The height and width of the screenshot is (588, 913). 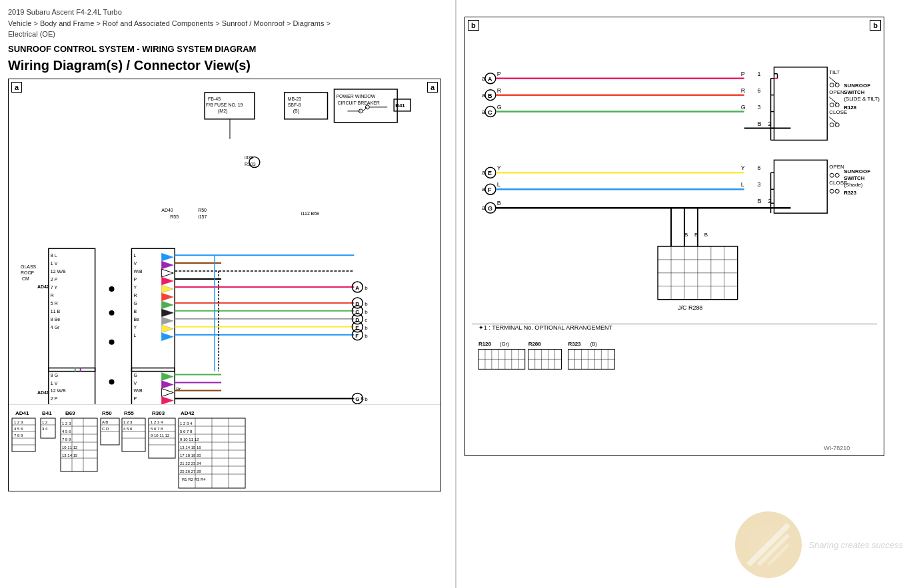 I want to click on svg-text: R128, so click(x=850, y=108).